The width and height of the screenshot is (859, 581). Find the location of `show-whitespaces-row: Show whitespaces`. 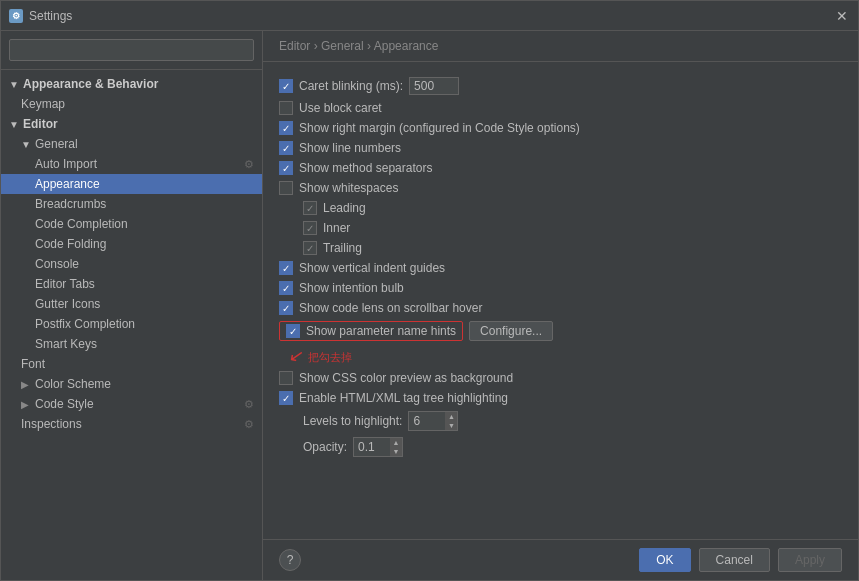

show-whitespaces-row: Show whitespaces is located at coordinates (560, 188).